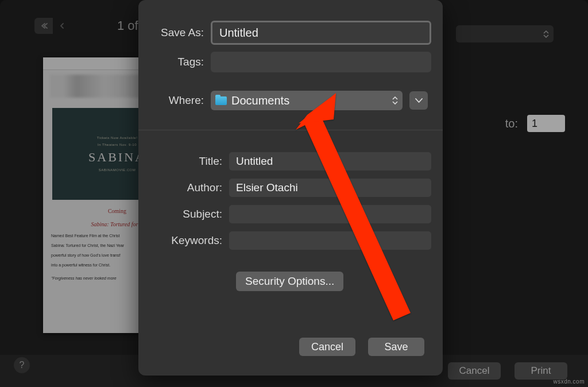 The image size is (588, 387). Describe the element at coordinates (261, 101) in the screenshot. I see `where-value: Documents` at that location.